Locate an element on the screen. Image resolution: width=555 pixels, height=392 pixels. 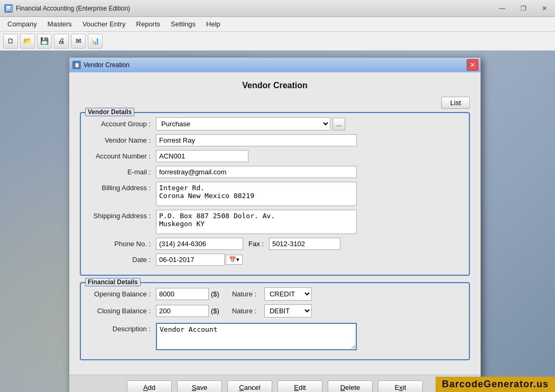
account-number-row: Account Number : is located at coordinates (275, 156).